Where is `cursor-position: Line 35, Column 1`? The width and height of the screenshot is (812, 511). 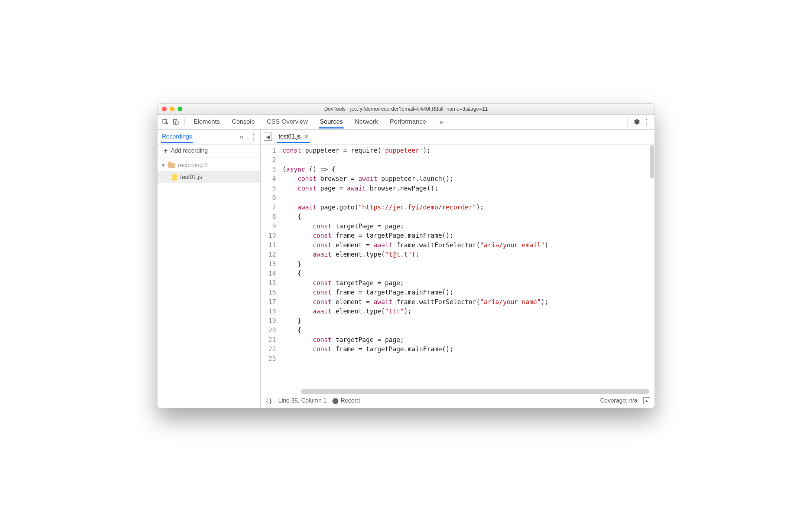 cursor-position: Line 35, Column 1 is located at coordinates (302, 401).